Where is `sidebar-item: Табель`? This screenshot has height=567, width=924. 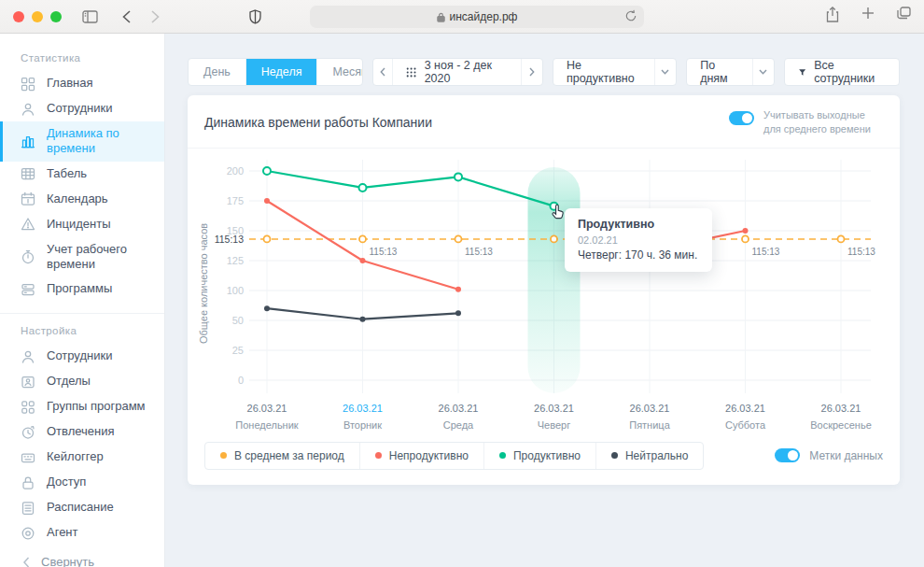
sidebar-item: Табель is located at coordinates (82, 174).